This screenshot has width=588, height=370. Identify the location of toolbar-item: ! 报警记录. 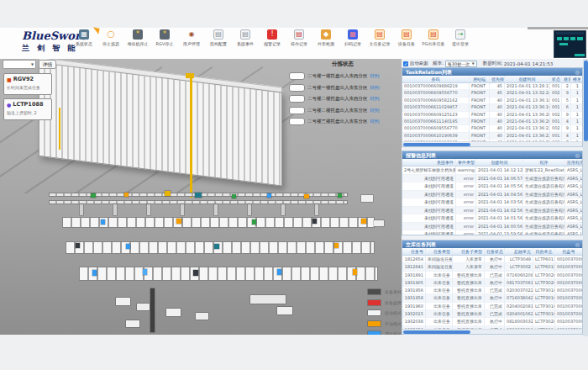
(272, 38).